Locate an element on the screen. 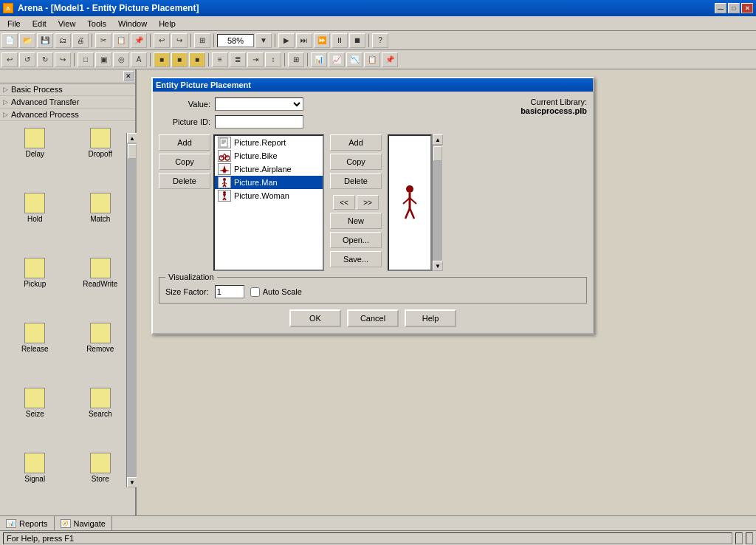 Image resolution: width=756 pixels, height=545 pixels. ok-button: OK is located at coordinates (315, 318).